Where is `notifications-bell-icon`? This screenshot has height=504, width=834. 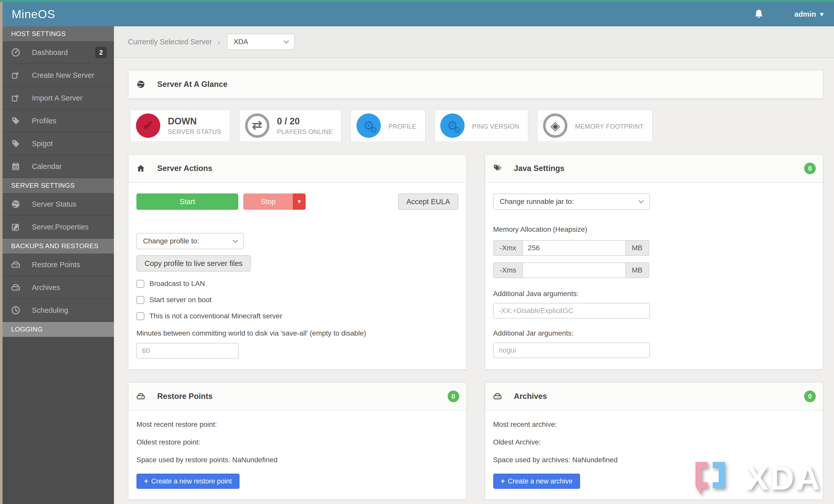
notifications-bell-icon is located at coordinates (759, 14).